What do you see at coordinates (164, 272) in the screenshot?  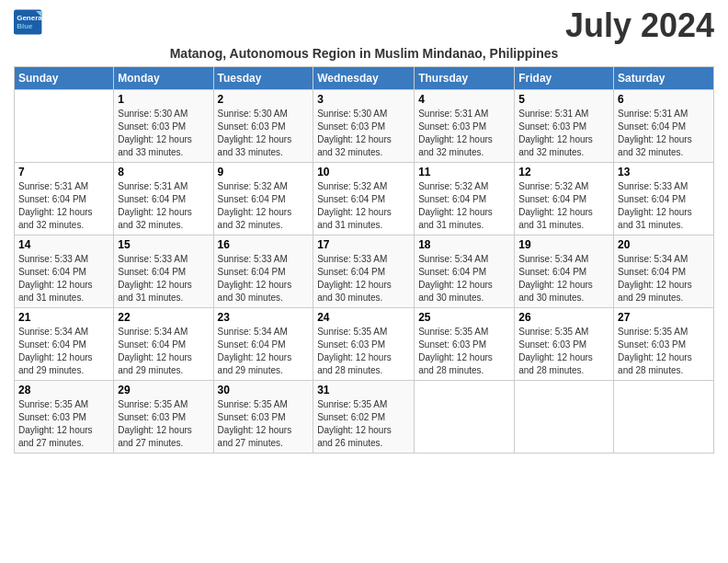 I see `calendar-day-cell: 15Sunrise: 5:33 AMSunset: 6:04 PMDayligh…` at bounding box center [164, 272].